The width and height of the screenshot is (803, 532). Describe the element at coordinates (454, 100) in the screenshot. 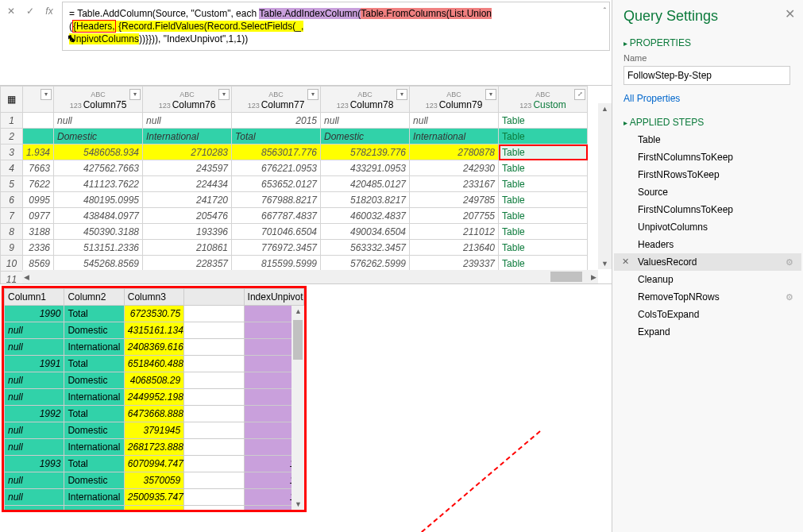

I see `column-header: ABC123Column79▾` at that location.